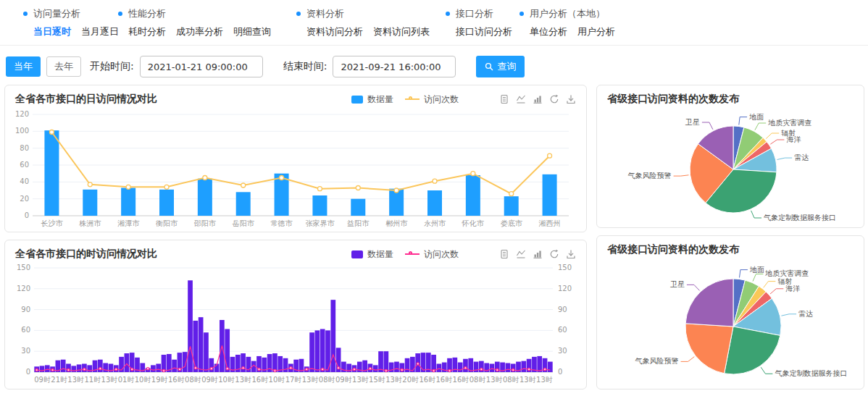  I want to click on nav-group-title: 接口分析, so click(475, 14).